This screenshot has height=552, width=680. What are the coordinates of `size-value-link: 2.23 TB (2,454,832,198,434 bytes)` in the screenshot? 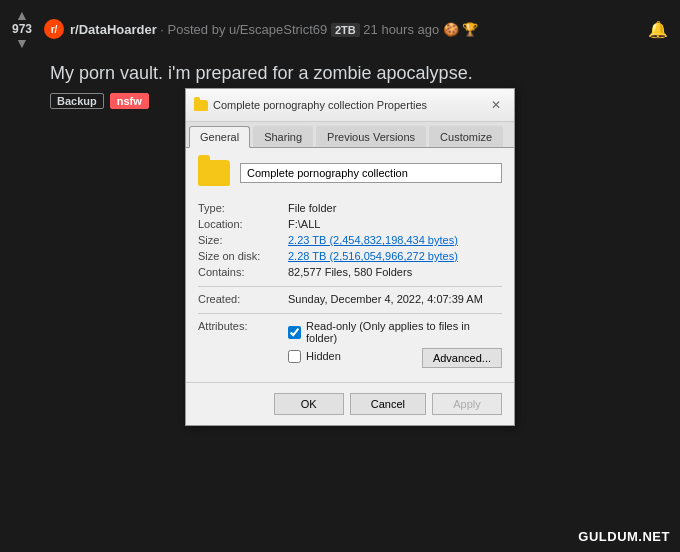 It's located at (373, 240).